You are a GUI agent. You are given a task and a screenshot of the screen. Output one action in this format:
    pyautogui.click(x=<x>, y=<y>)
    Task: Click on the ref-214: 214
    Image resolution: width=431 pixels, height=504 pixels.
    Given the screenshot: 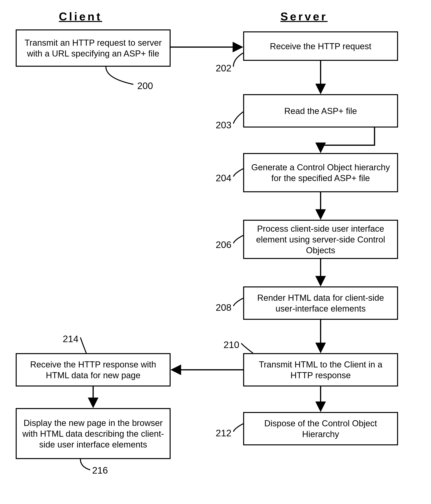 What is the action you would take?
    pyautogui.click(x=70, y=339)
    